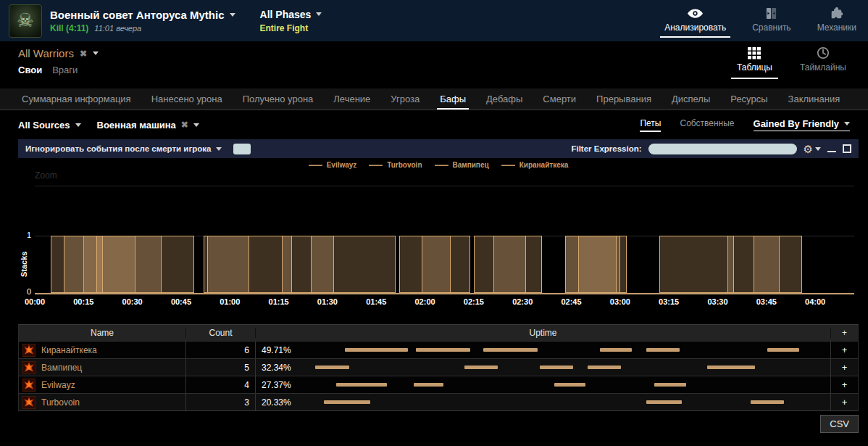 The width and height of the screenshot is (868, 446). What do you see at coordinates (755, 62) in the screenshot?
I see `view-item-0: Таблицы` at bounding box center [755, 62].